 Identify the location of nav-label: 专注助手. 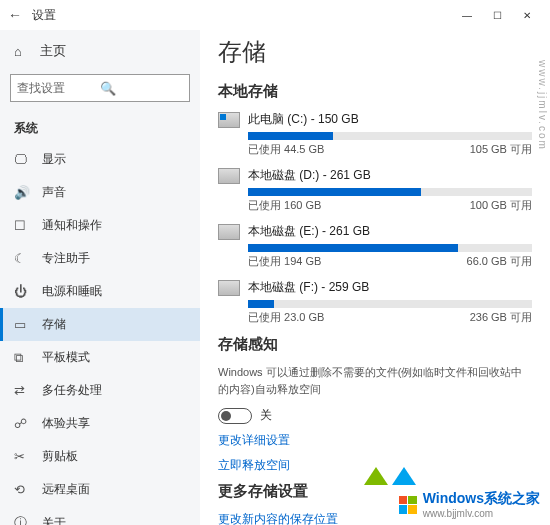
(66, 258).